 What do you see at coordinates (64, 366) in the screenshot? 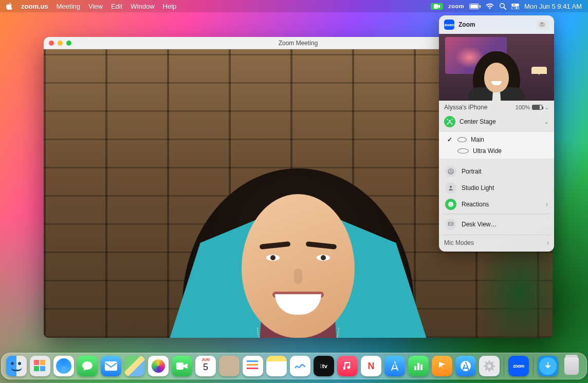
I see `dock-safari` at bounding box center [64, 366].